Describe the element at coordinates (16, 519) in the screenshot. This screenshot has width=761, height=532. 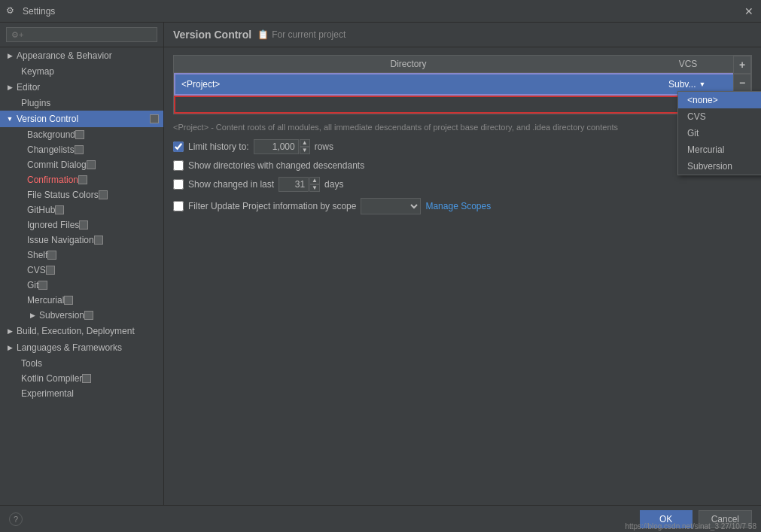
I see `help-button: ?` at that location.